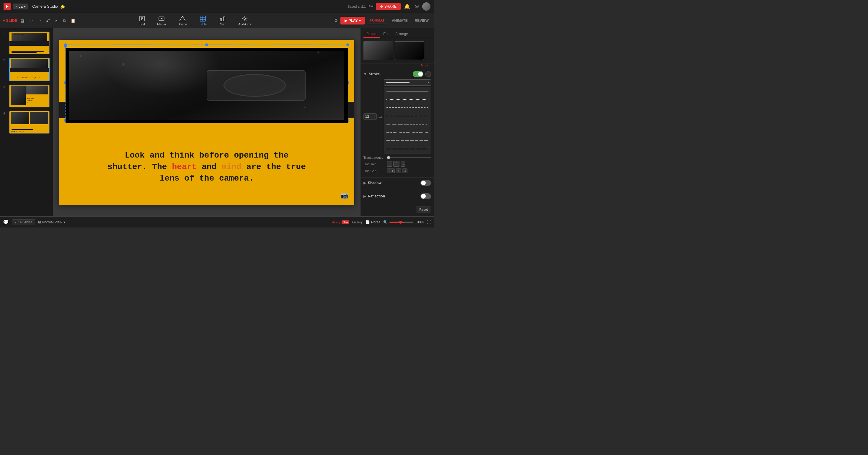 Image resolution: width=868 pixels, height=455 pixels. Describe the element at coordinates (397, 122) in the screenshot. I see `right-panel: Picture Edit Arrange More... ↑ ▼ Stroke` at that location.